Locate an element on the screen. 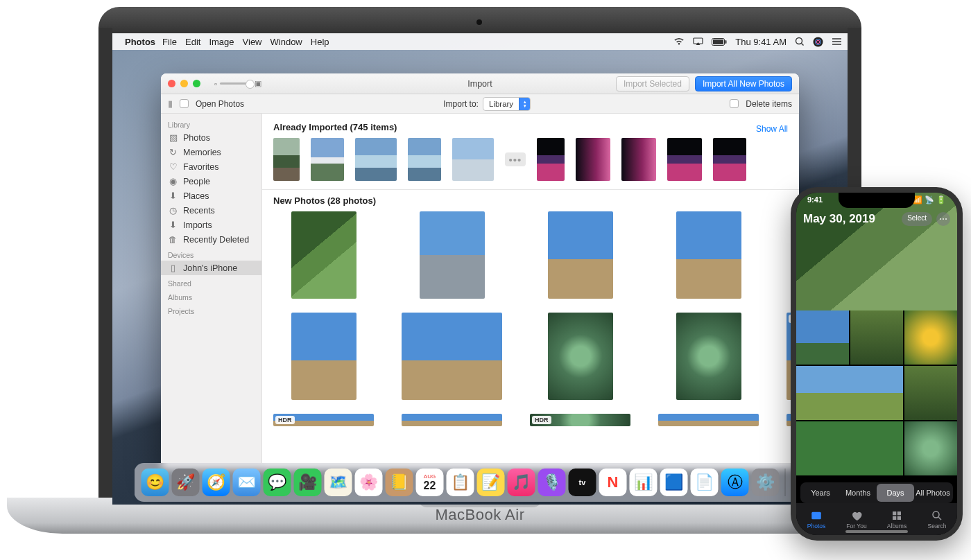  dock-pages-icon: 📄 is located at coordinates (705, 482).